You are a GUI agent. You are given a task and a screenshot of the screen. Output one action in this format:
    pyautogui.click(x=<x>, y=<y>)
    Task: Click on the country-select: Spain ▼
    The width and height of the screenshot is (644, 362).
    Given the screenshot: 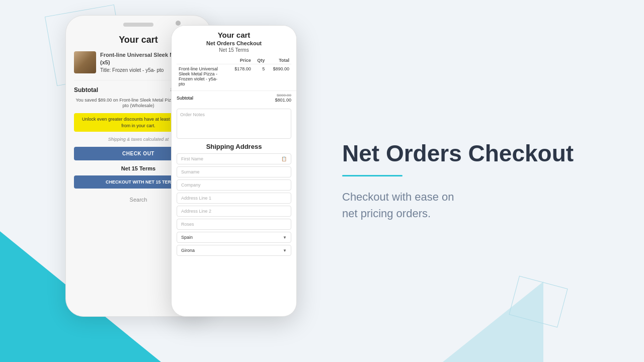 What is the action you would take?
    pyautogui.click(x=234, y=237)
    